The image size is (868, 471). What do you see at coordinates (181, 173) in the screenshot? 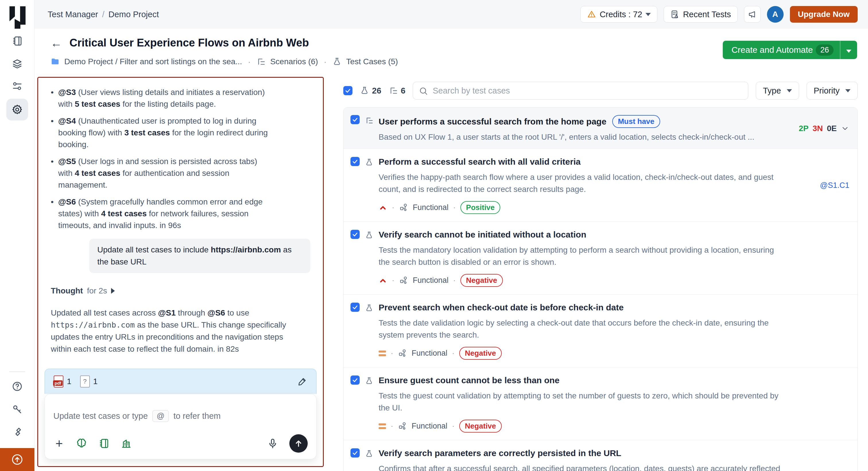
I see `scenario-summary-item: • @S5 (User logs in and session is persi…` at bounding box center [181, 173].